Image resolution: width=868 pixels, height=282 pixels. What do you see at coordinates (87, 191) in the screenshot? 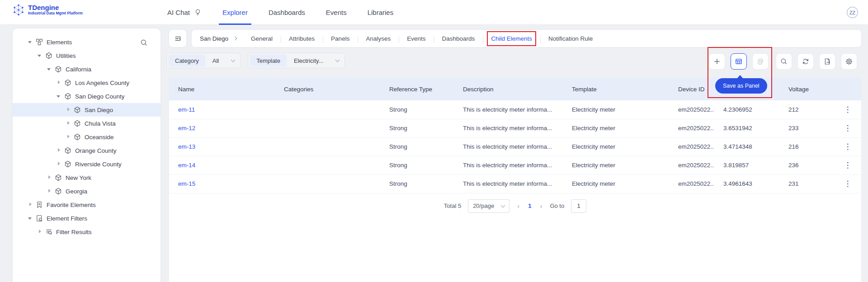
I see `tree-item-georgia: Georgia` at bounding box center [87, 191].